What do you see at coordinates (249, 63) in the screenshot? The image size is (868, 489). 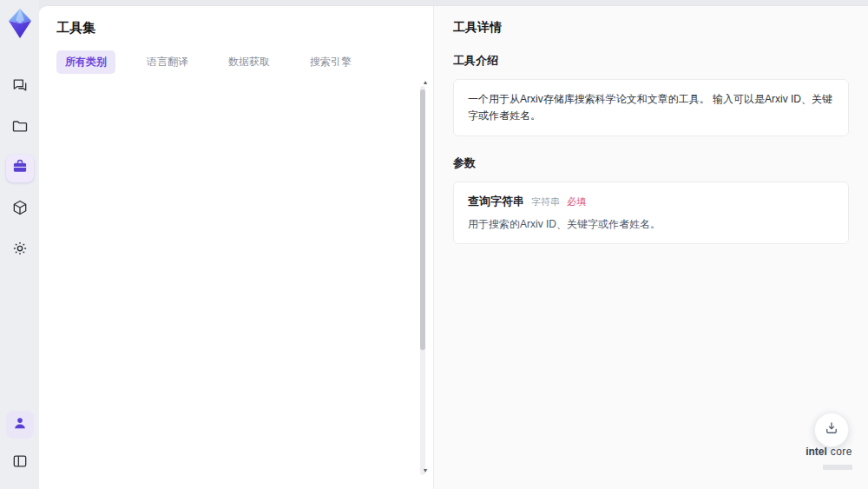 I see `category-tab: 数据获取` at bounding box center [249, 63].